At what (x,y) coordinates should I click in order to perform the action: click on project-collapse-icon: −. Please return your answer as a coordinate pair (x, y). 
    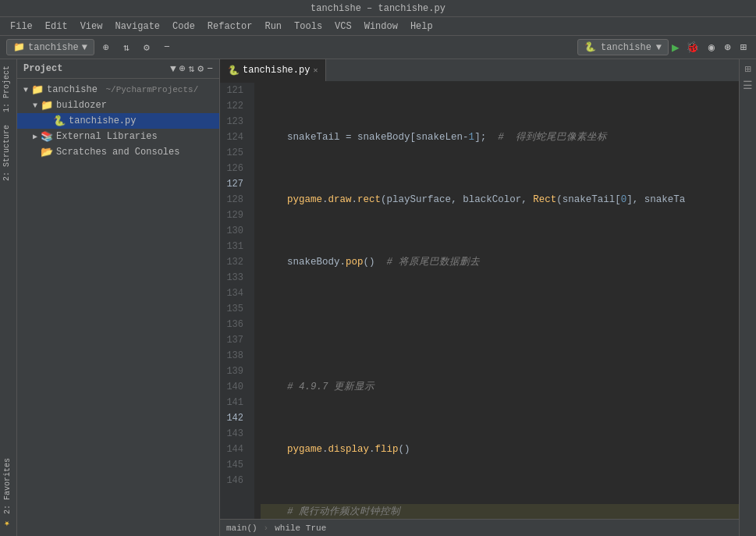
    Looking at the image, I should click on (210, 69).